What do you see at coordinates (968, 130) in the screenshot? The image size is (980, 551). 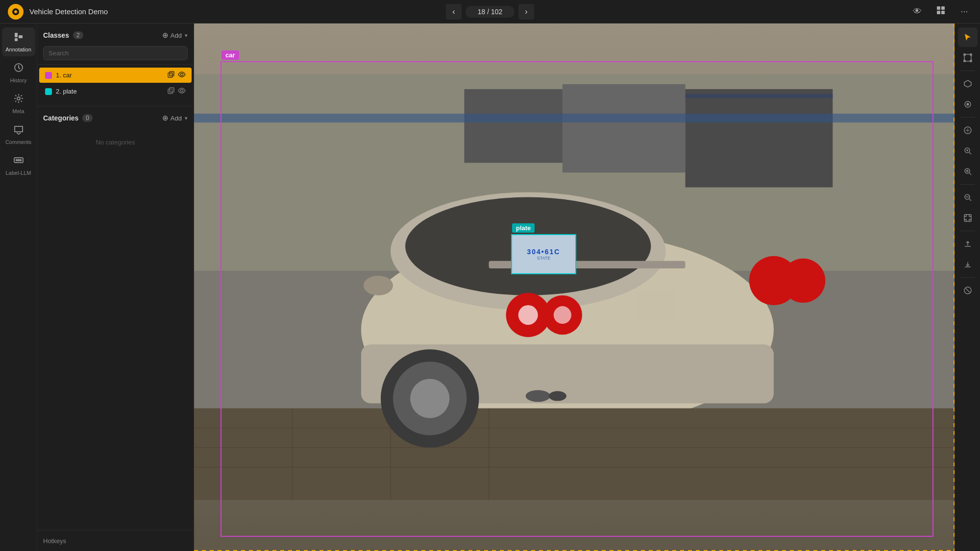 I see `smart-seg-button` at bounding box center [968, 130].